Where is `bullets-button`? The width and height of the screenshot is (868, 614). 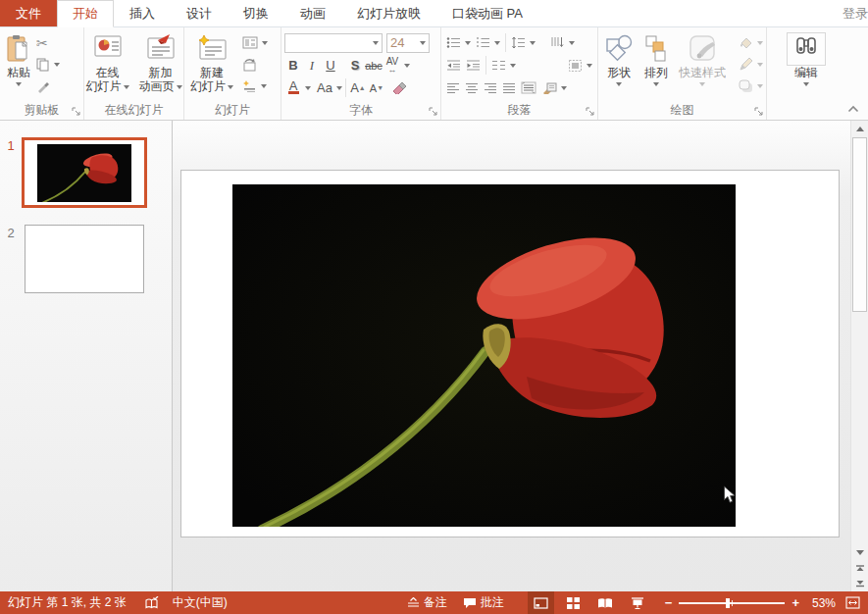
bullets-button is located at coordinates (459, 43).